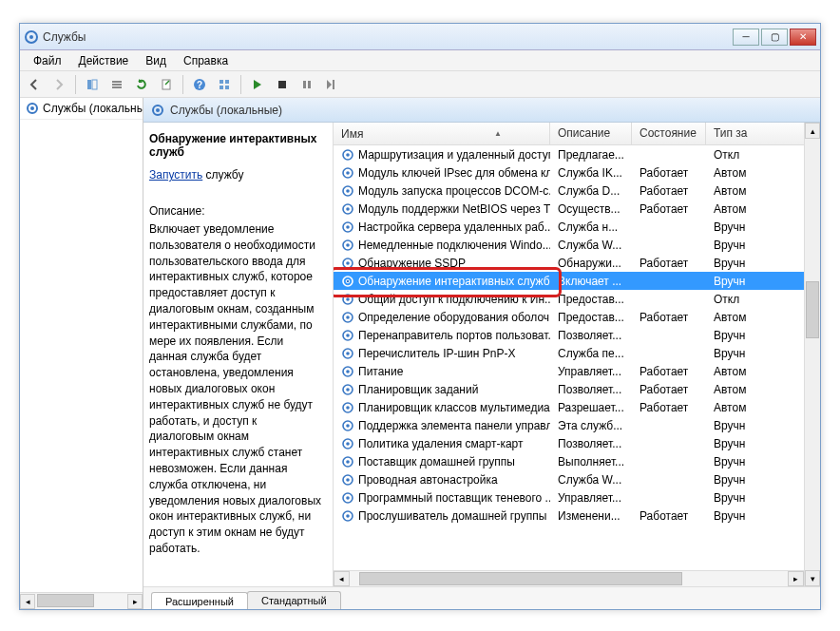 The height and width of the screenshot is (631, 840). I want to click on nav-node-label: Службы (локальны, so click(93, 108).